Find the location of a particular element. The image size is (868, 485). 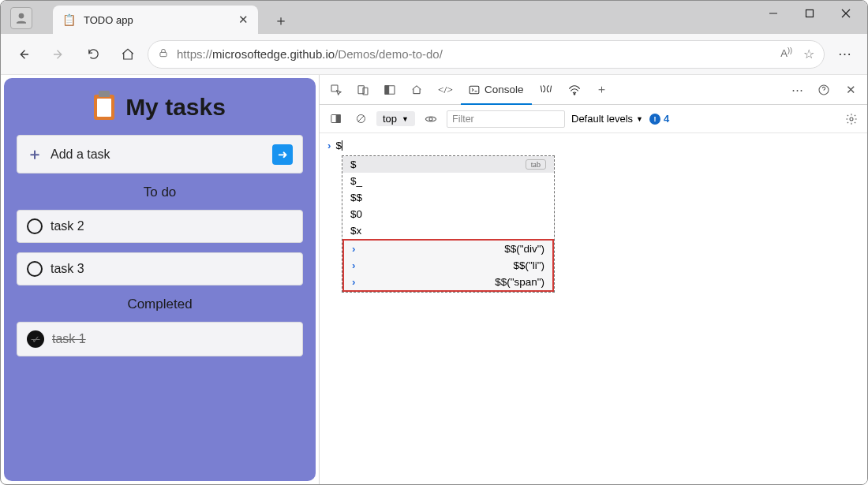

tab-hint: tab is located at coordinates (536, 164).